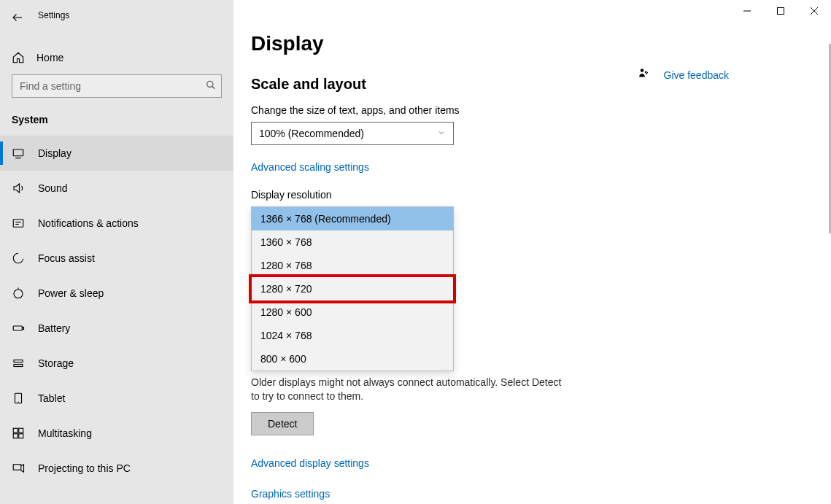 The width and height of the screenshot is (831, 504). I want to click on detect-help-text: Older displays might not always connect …, so click(411, 389).